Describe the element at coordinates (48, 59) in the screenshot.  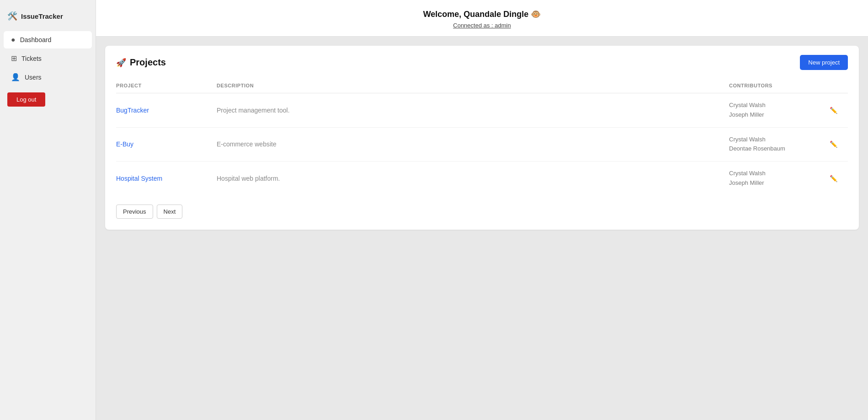
I see `sidebar-item-tickets: ⊞ Tickets` at that location.